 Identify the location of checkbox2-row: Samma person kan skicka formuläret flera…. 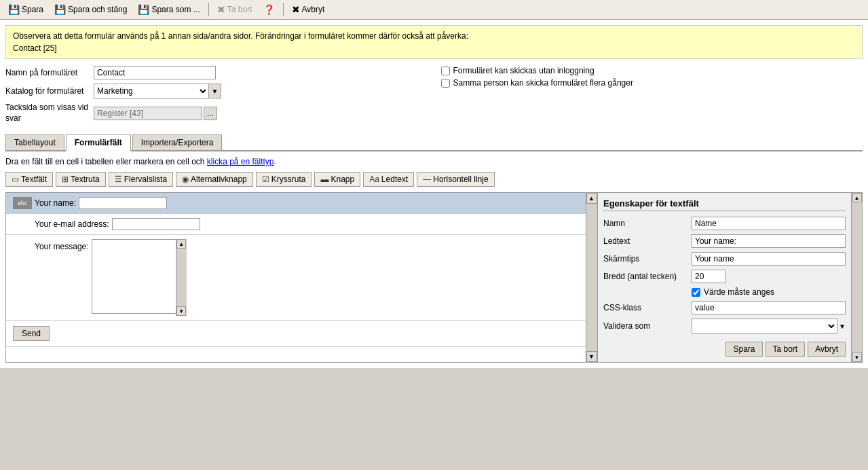
(652, 83).